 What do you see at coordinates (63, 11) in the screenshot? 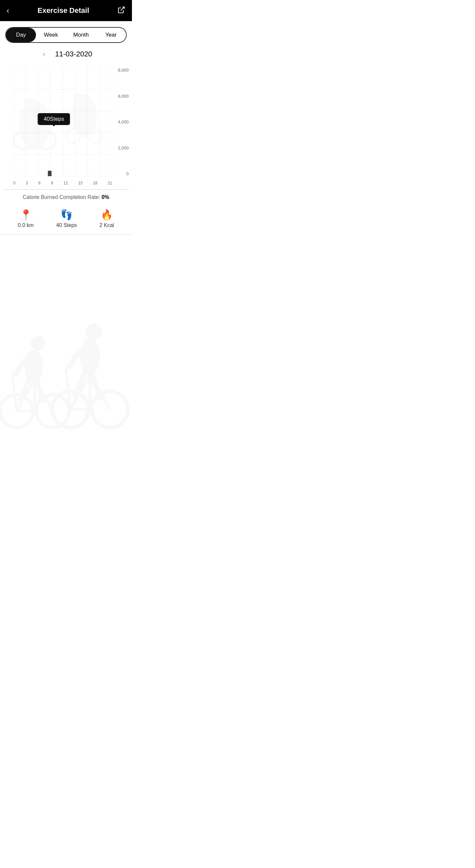
I see `page-title: Exercise Detail` at bounding box center [63, 11].